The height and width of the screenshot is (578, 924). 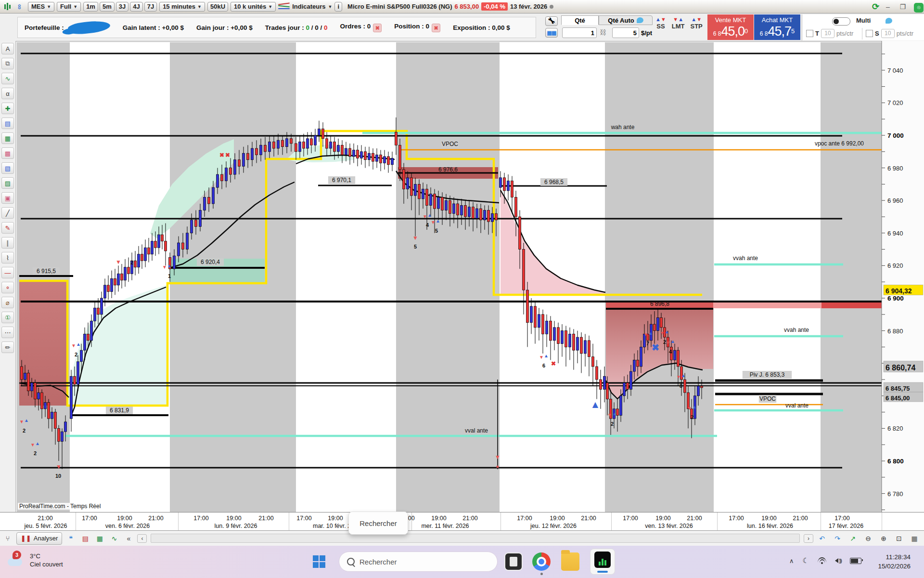 What do you see at coordinates (513, 562) in the screenshot?
I see `taskbar-app-terminal` at bounding box center [513, 562].